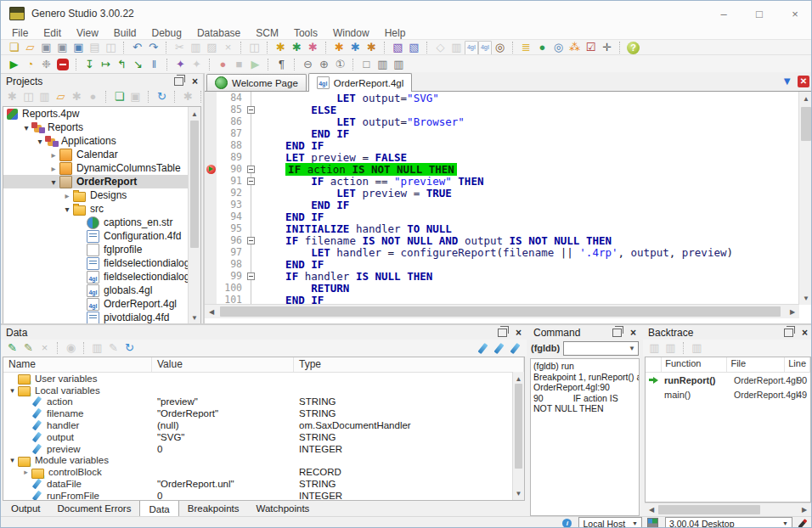 The height and width of the screenshot is (528, 812). What do you see at coordinates (263, 484) in the screenshot?
I see `variable-row: dataFile"OrderReport.unl"STRING` at bounding box center [263, 484].